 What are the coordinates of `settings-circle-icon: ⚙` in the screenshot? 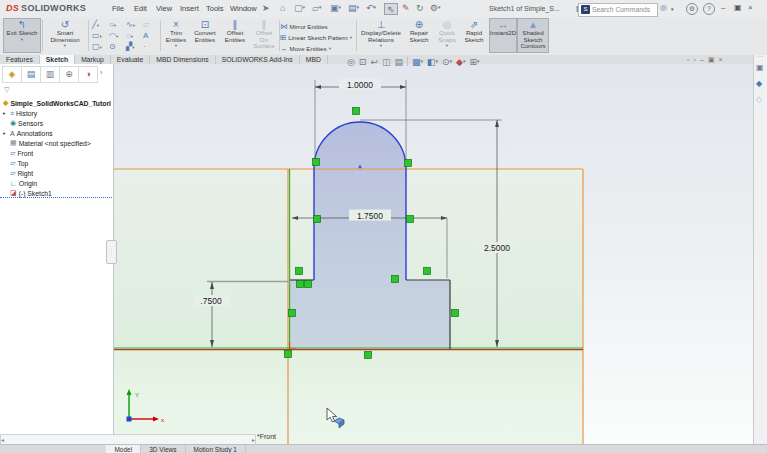 It's located at (692, 9).